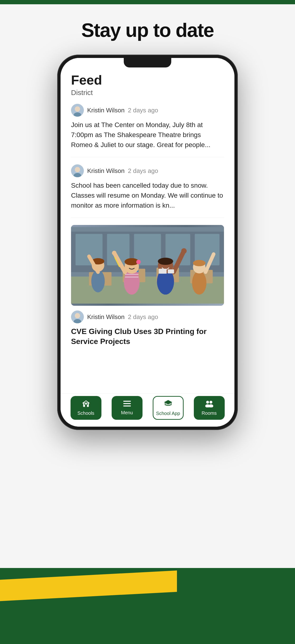 This screenshot has width=295, height=644. I want to click on nav-item-school-app: School App, so click(168, 408).